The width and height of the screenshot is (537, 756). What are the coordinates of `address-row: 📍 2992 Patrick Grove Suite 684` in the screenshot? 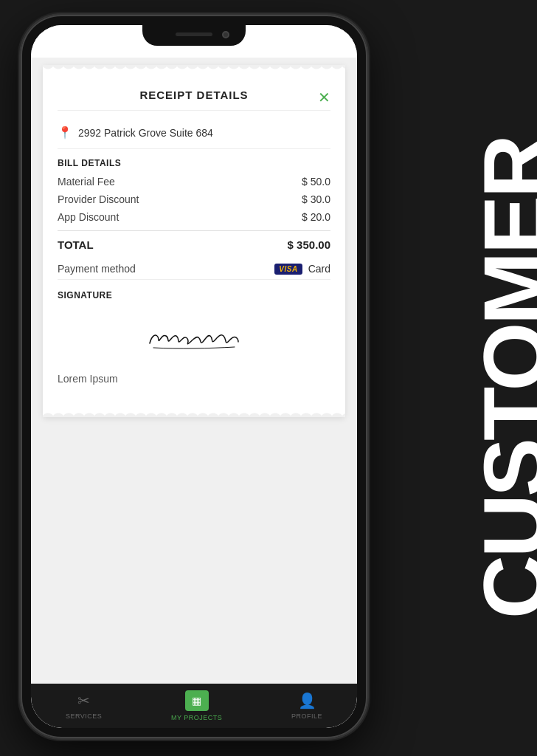 It's located at (194, 134).